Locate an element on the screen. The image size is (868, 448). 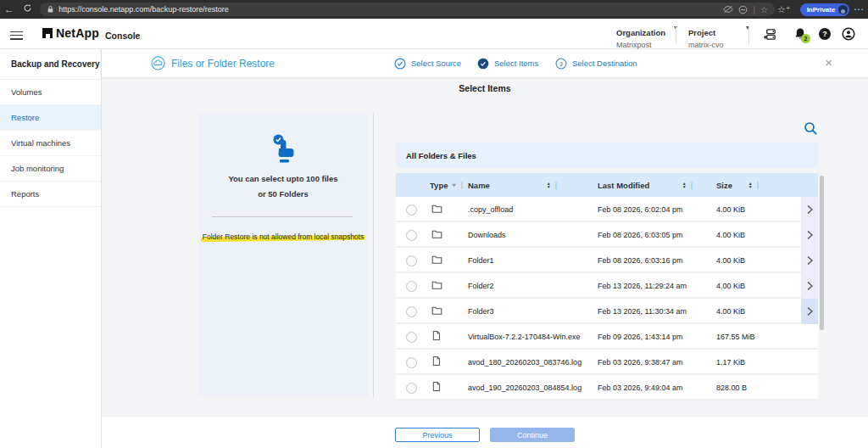
row-size: 828.00 B is located at coordinates (759, 388).